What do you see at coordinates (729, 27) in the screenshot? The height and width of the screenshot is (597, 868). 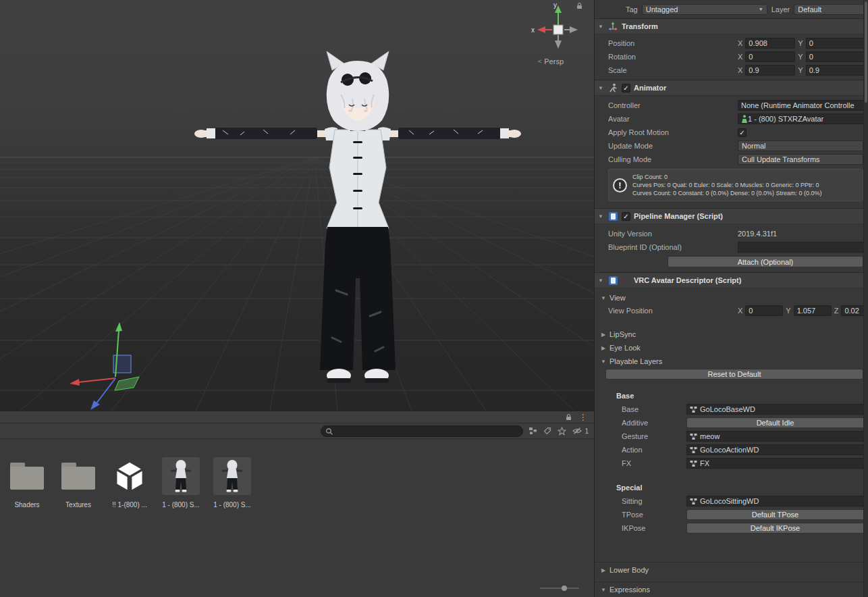 I see `transform-header: ▼ Transform` at bounding box center [729, 27].